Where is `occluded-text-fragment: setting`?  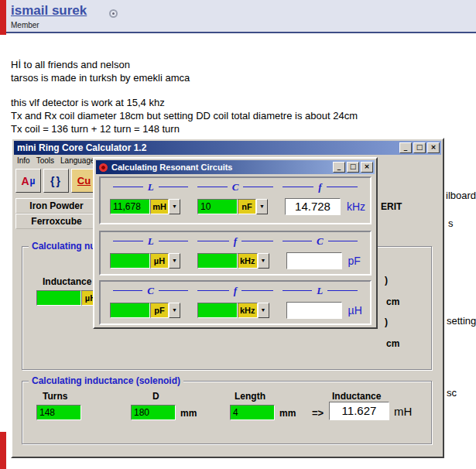 occluded-text-fragment: setting is located at coordinates (461, 320).